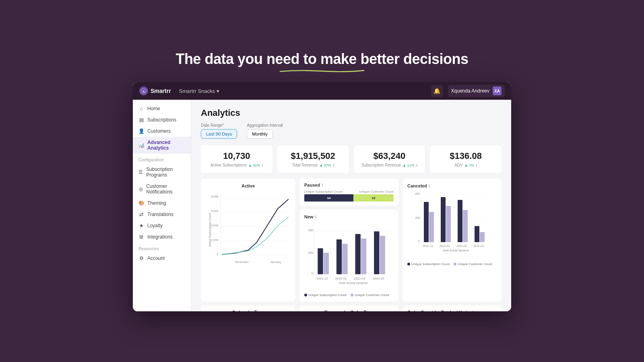 The width and height of the screenshot is (644, 362). I want to click on kpi-label-active: Active Subscriptions ▲ 41% ℹ, so click(237, 165).